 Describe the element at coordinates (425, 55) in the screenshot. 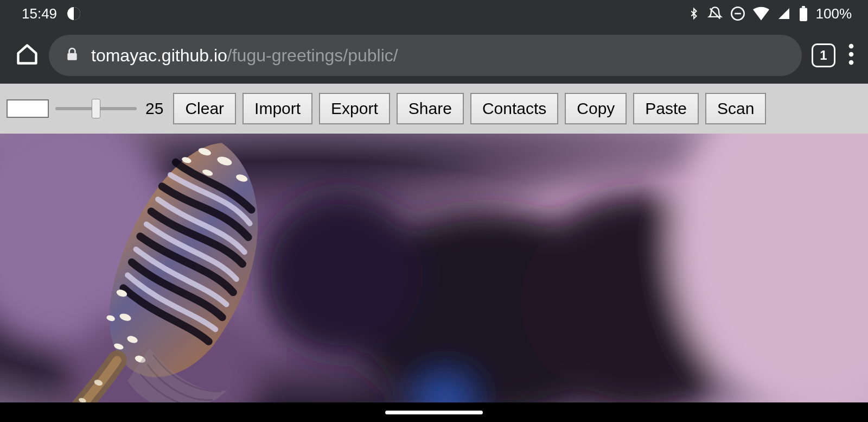

I see `address-bar: tomayac.github.io/fugu-greetings/public/` at that location.